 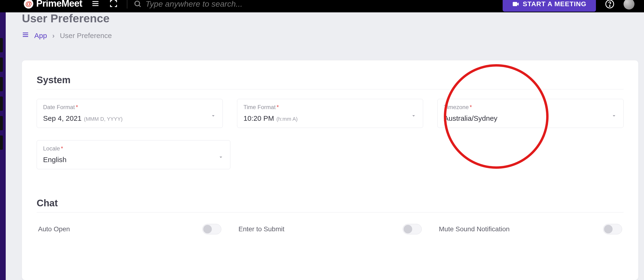 What do you see at coordinates (130, 113) in the screenshot?
I see `date-format-select: Date Format* Sep 4, 2021 (MMM D, YYYY)` at bounding box center [130, 113].